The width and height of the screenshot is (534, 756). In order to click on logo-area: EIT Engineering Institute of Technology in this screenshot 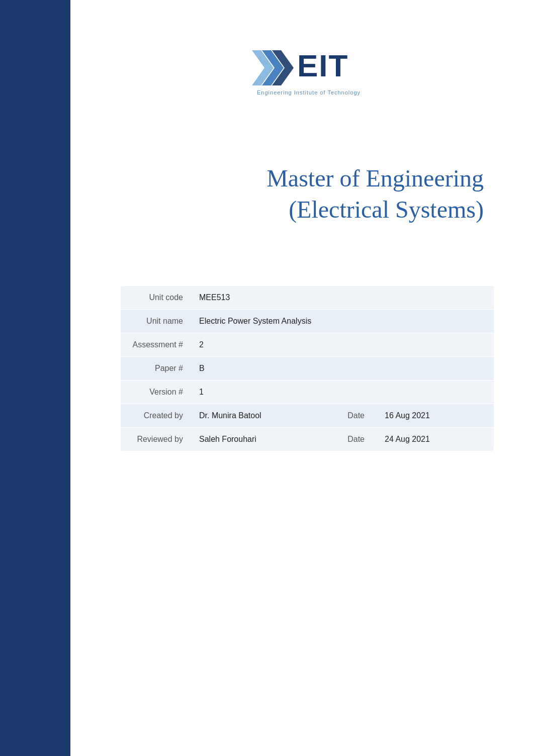, I will do `click(307, 71)`.